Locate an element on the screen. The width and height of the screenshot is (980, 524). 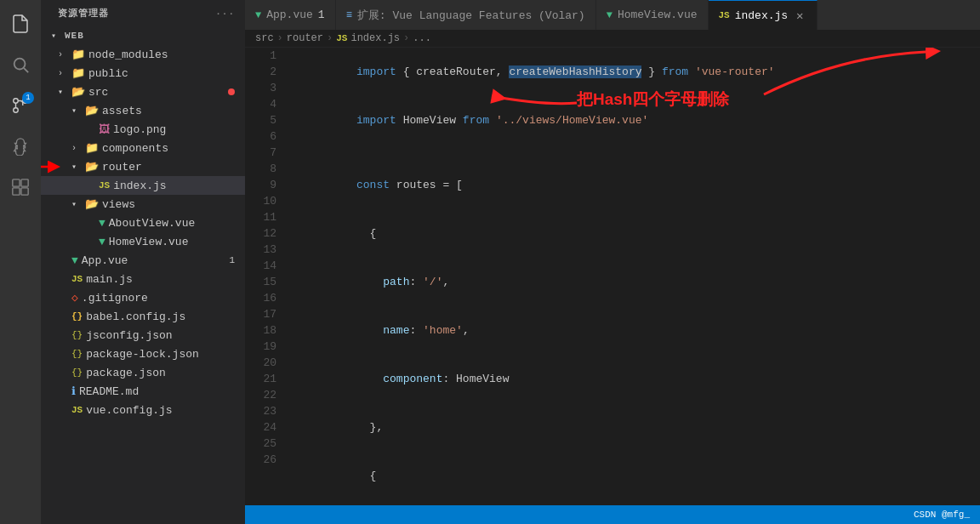
source-control-badge: 1 is located at coordinates (28, 98).